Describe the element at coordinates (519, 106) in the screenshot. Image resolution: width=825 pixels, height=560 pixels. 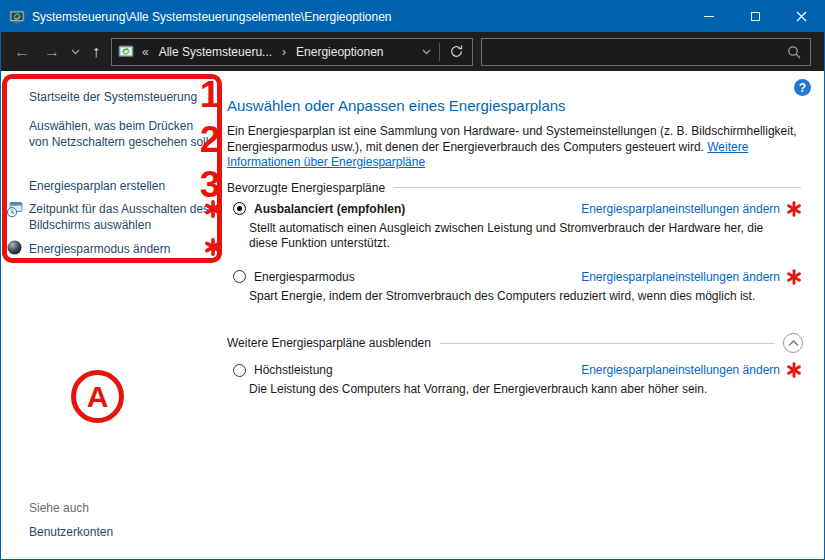
I see `page-title: Auswählen oder Anpassen eines Energiespa…` at that location.